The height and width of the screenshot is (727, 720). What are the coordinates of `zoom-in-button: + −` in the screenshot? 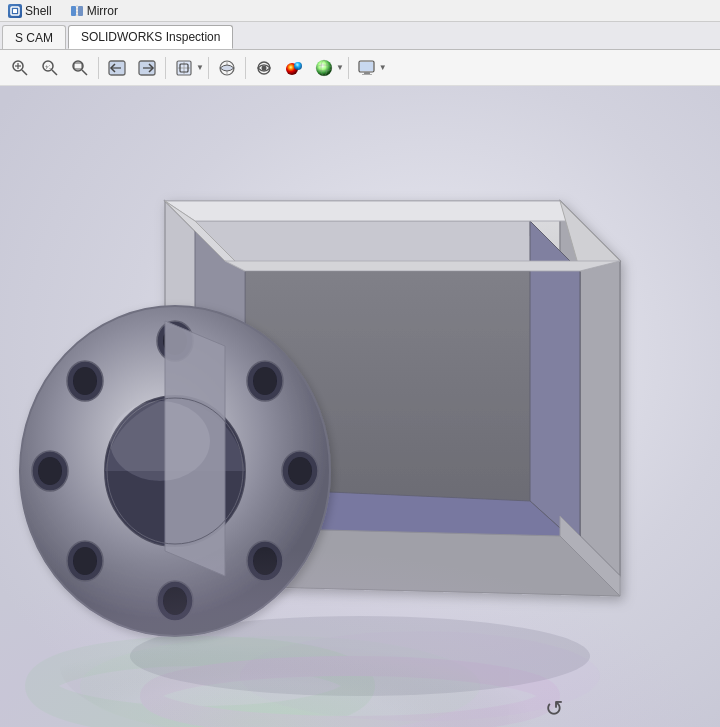 It's located at (50, 68).